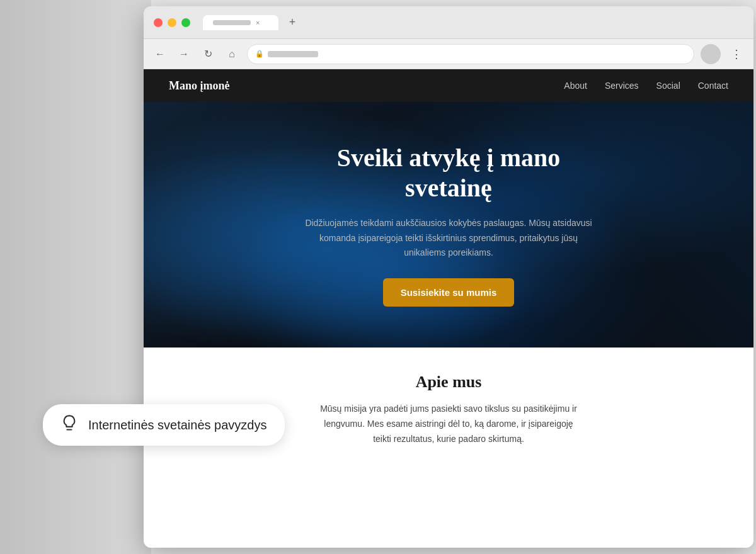 The image size is (756, 554). What do you see at coordinates (260, 54) in the screenshot?
I see `lock-icon: 🔒` at bounding box center [260, 54].